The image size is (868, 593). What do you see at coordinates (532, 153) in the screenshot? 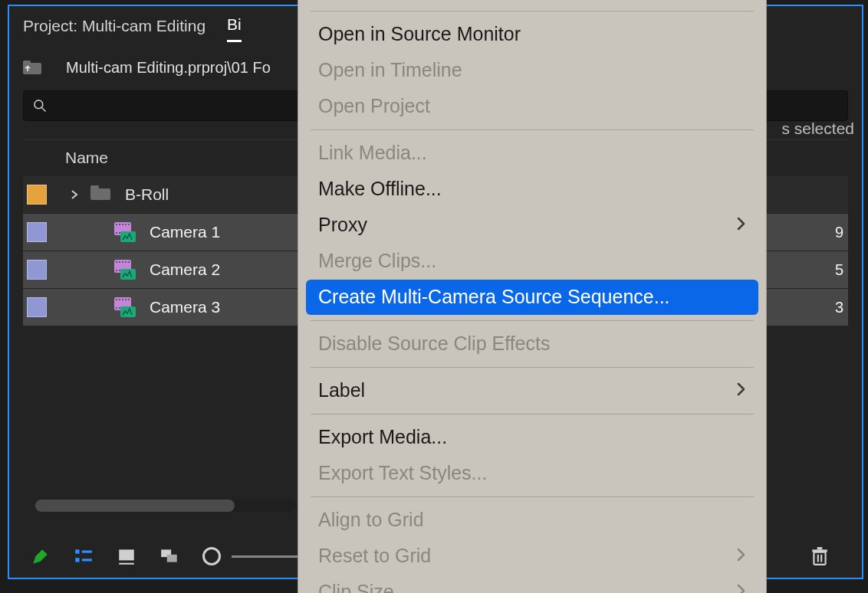
I see `menu-item-label: Link Media...` at bounding box center [532, 153].